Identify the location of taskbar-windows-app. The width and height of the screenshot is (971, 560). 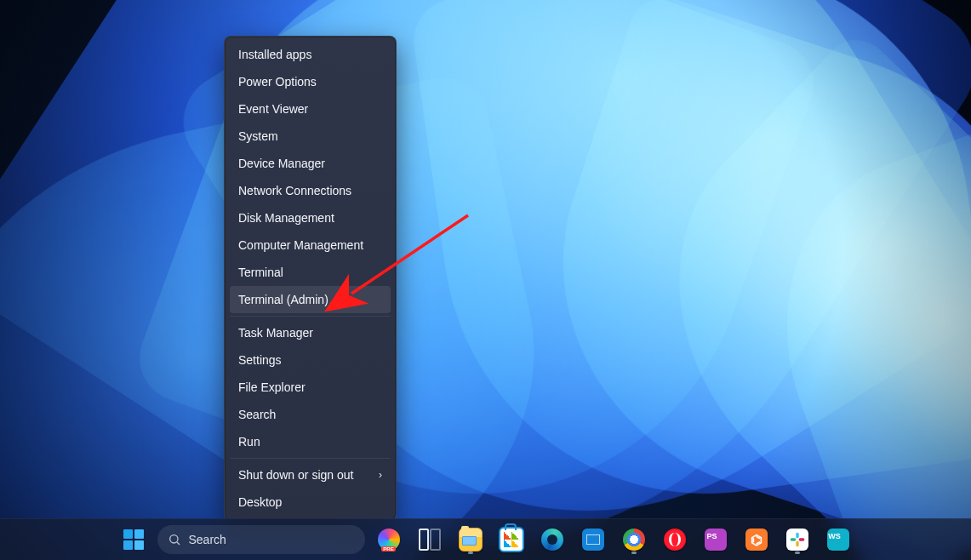
(593, 540).